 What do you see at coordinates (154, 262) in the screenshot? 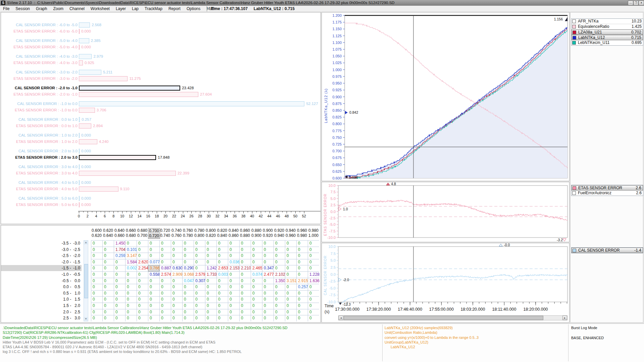
I see `table-cell: 0.077` at bounding box center [154, 262].